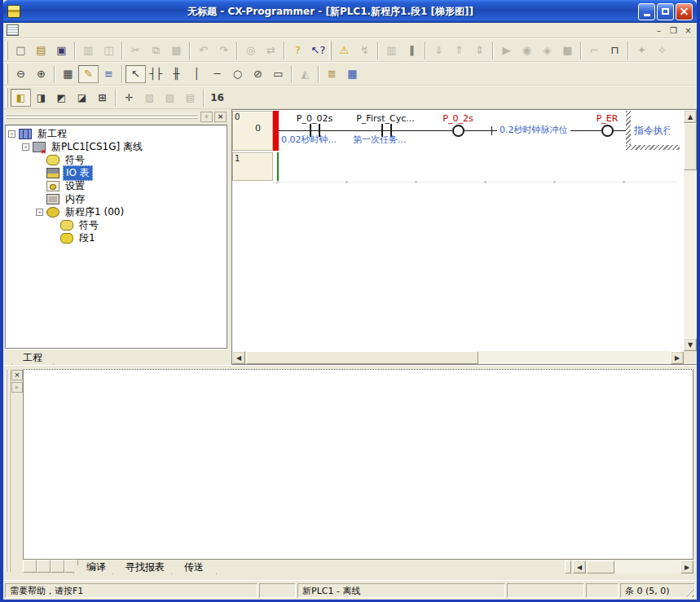 The image size is (700, 602). Describe the element at coordinates (687, 567) in the screenshot. I see `output-scroll-right-button: ▶` at that location.